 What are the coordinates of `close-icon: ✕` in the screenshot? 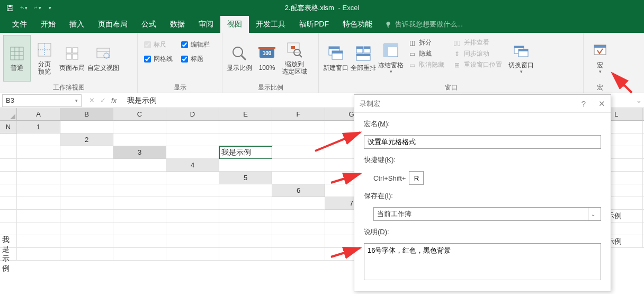 It's located at (602, 104).